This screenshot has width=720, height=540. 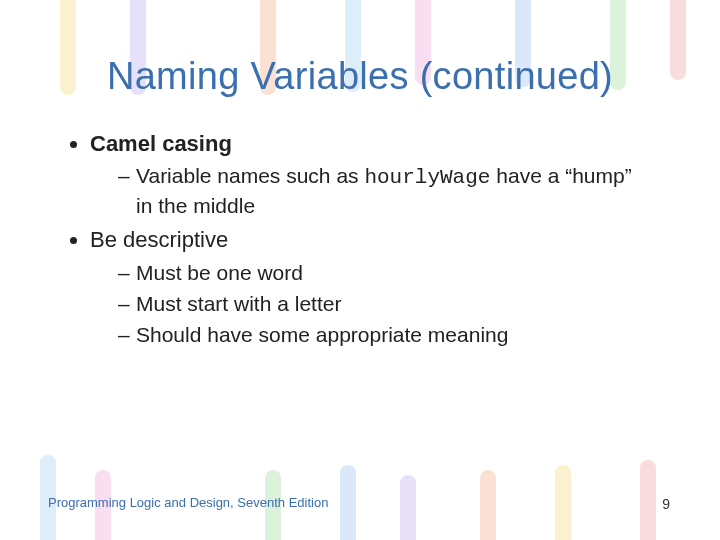 I want to click on sub-bullet-item: Should have some appropriate meaning, so click(x=384, y=335).